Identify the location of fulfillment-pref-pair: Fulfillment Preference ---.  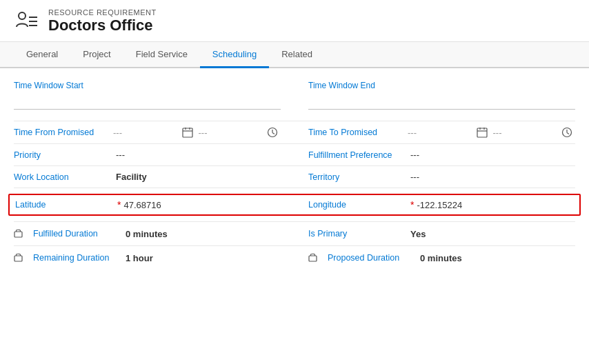
(441, 154).